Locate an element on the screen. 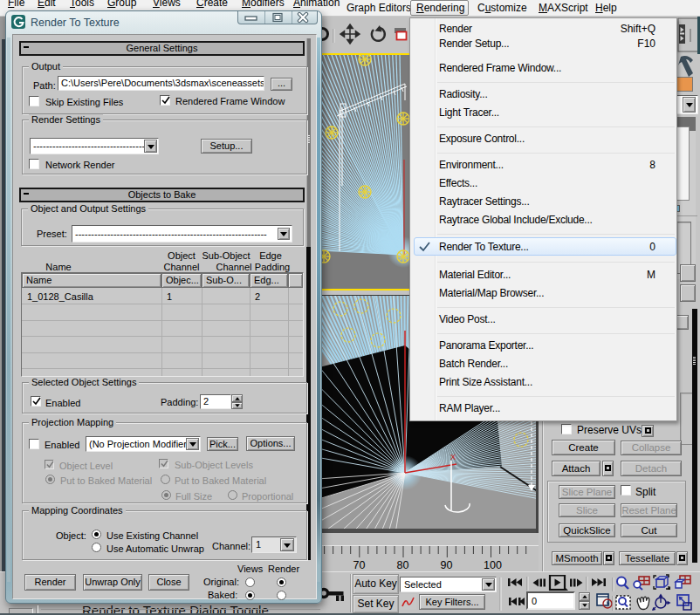 Image resolution: width=700 pixels, height=615 pixels. svg-text: 80 is located at coordinates (403, 565).